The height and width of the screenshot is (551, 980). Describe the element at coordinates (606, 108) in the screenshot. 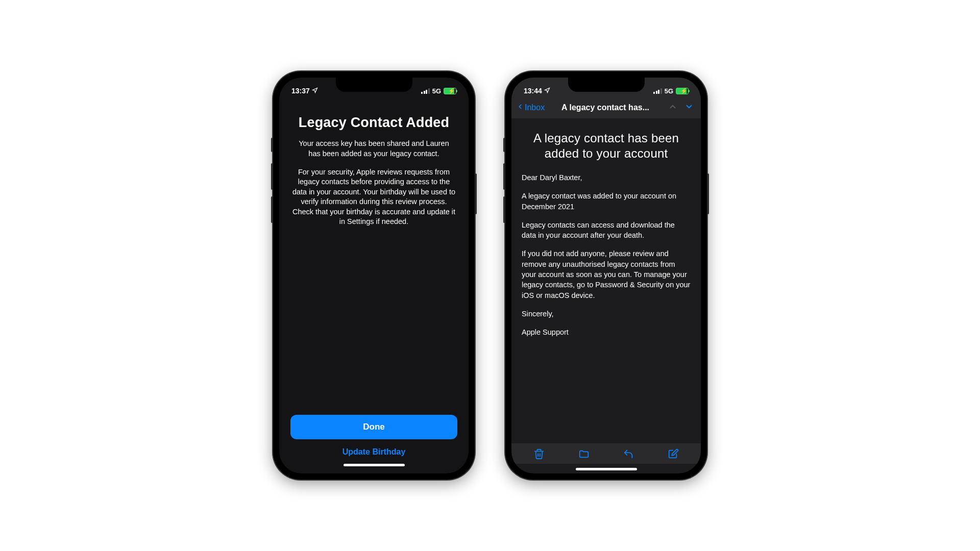

I see `mail-nav-bar: Inbox A legacy contact has...` at that location.